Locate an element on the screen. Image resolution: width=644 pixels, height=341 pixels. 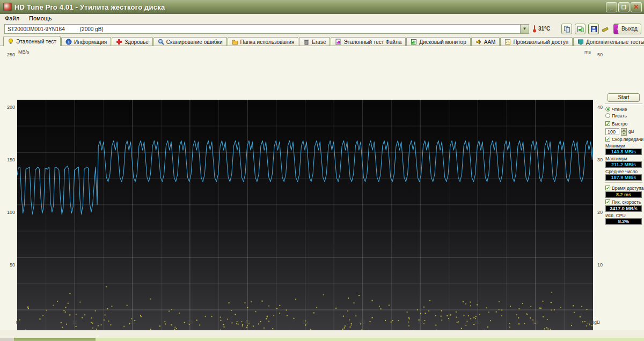
x-tick: 30 is located at coordinates (190, 322).